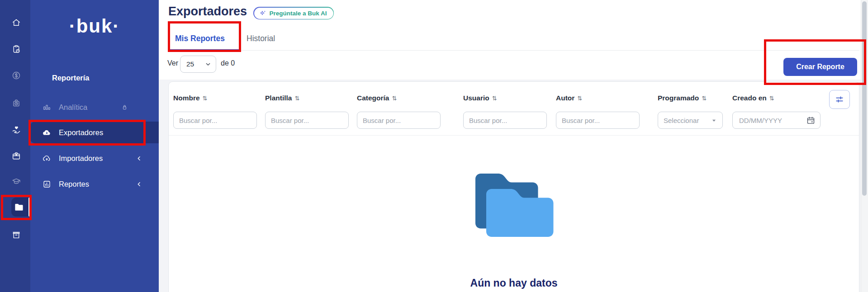  I want to click on column-settings-button, so click(840, 99).